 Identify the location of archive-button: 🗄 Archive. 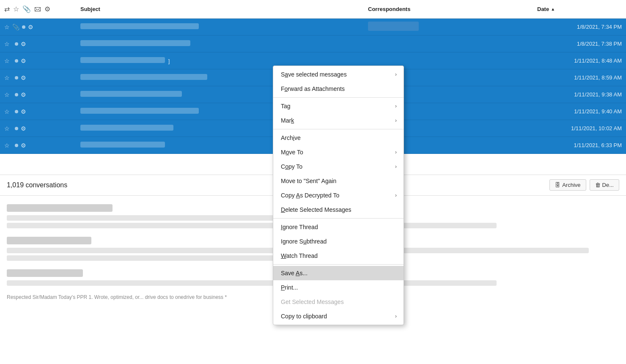
(568, 185).